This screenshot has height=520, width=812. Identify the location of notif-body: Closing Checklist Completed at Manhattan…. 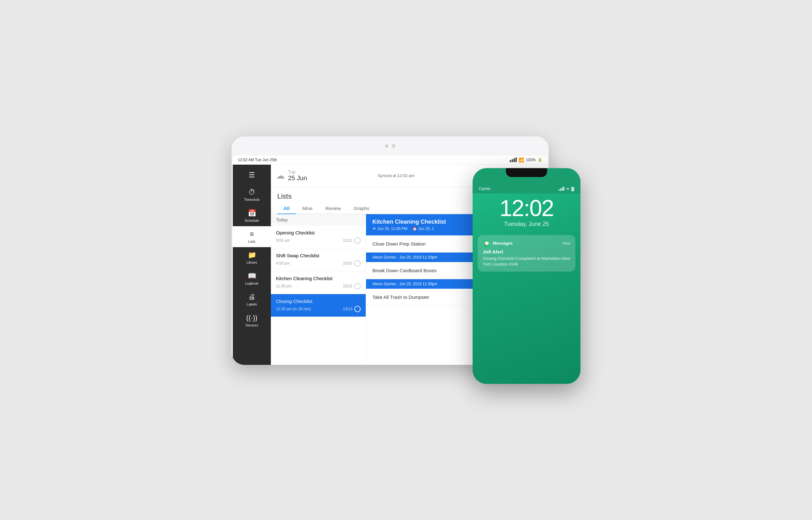
(526, 261).